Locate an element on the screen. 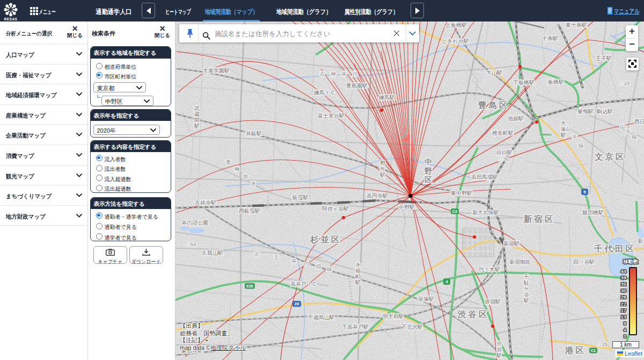  svg-text: 高円寺駅 is located at coordinates (377, 196).